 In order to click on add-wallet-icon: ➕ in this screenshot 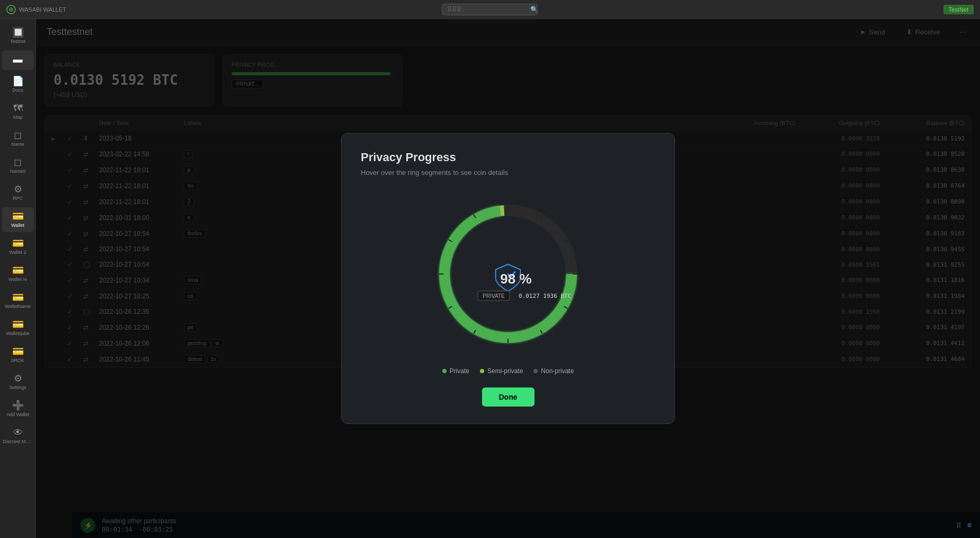, I will do `click(18, 405)`.